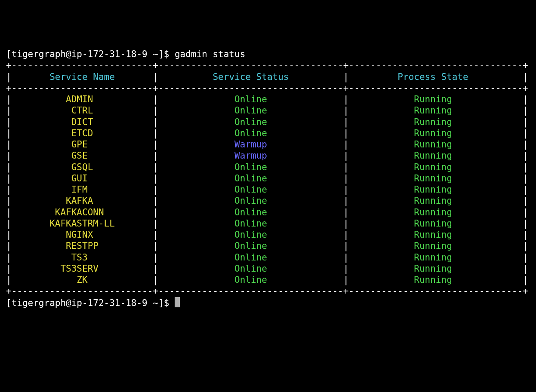  What do you see at coordinates (268, 54) in the screenshot?
I see `prompt-line: [tigergraph@ip-172-31-18-9 ~]$ gadmin st…` at bounding box center [268, 54].